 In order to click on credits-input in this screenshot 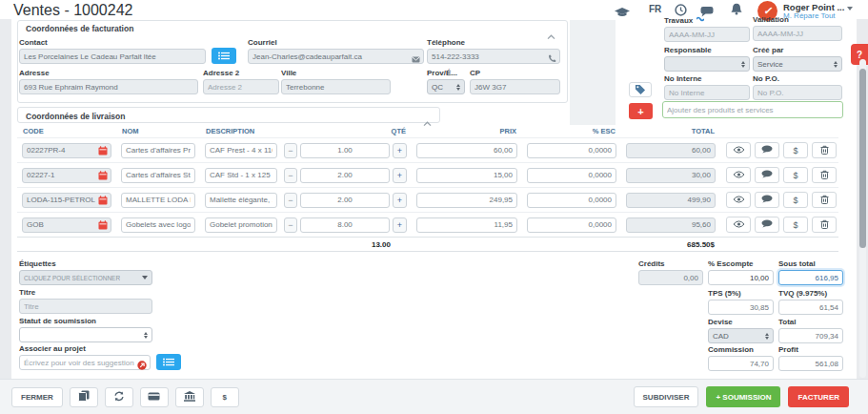, I will do `click(671, 278)`.